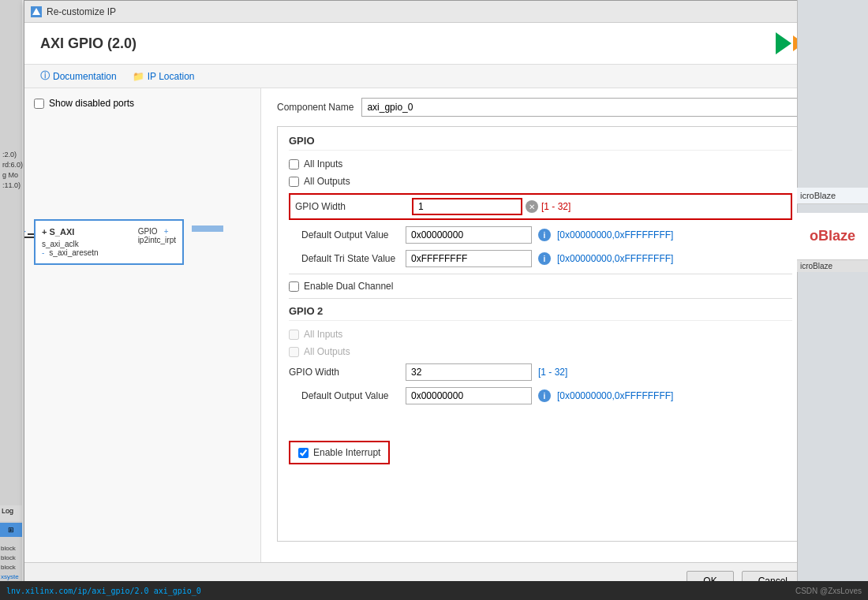  I want to click on enable-interrupt-checkbox, so click(303, 453).